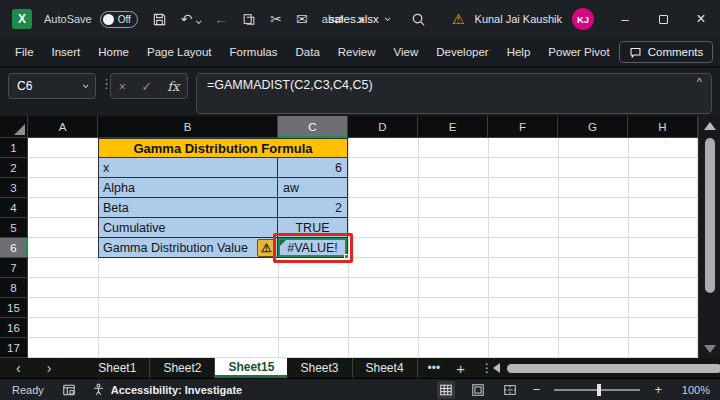  Describe the element at coordinates (406, 52) in the screenshot. I see `ribbon-tab: View` at that location.